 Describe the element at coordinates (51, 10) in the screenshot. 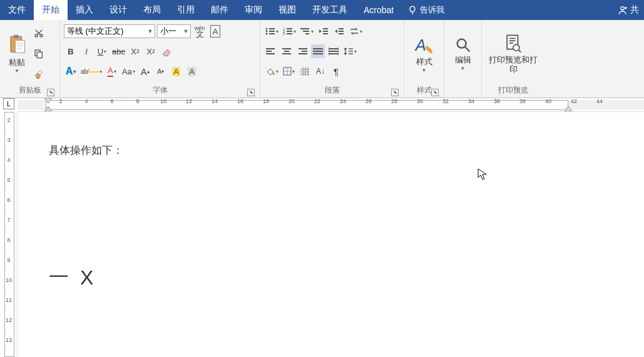

I see `tab-home: 开始` at that location.